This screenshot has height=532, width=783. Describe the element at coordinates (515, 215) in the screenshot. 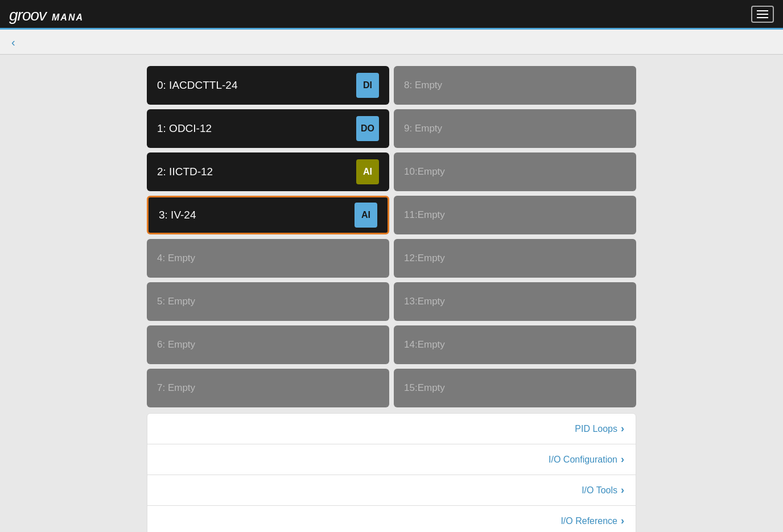

I see `module-slot-11: 11:Empty` at that location.